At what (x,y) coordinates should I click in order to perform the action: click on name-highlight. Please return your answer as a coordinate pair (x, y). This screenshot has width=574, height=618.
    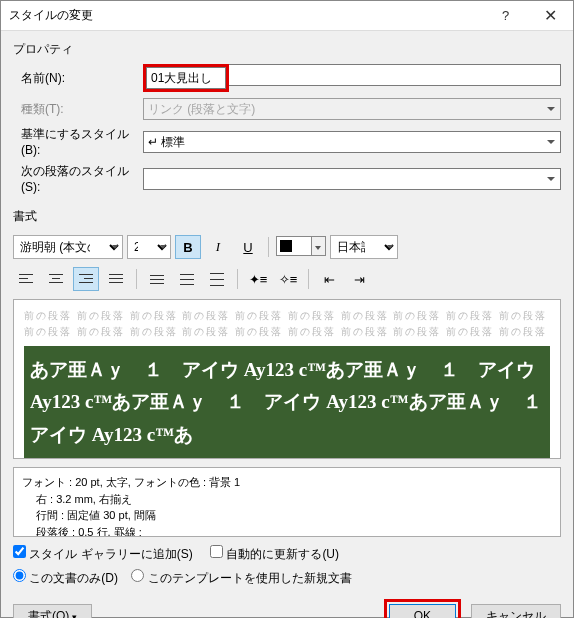
    Looking at the image, I should click on (186, 78).